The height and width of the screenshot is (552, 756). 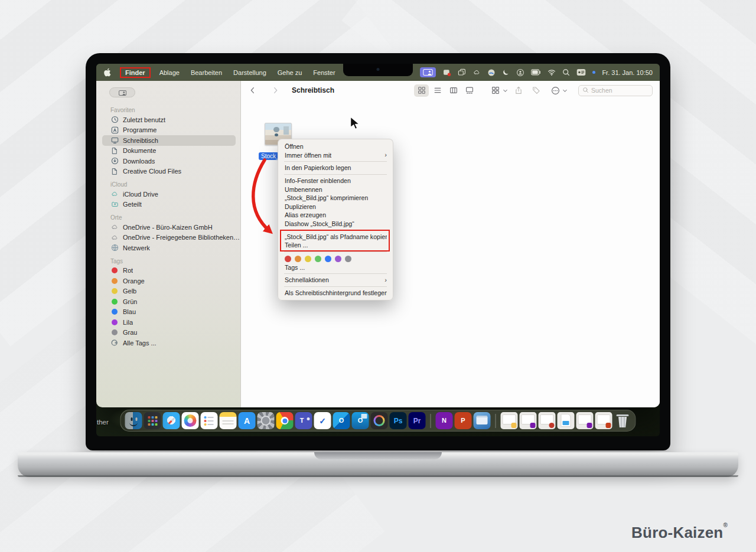 I want to click on sidebar-item-dokumente: Dokumente, so click(x=168, y=151).